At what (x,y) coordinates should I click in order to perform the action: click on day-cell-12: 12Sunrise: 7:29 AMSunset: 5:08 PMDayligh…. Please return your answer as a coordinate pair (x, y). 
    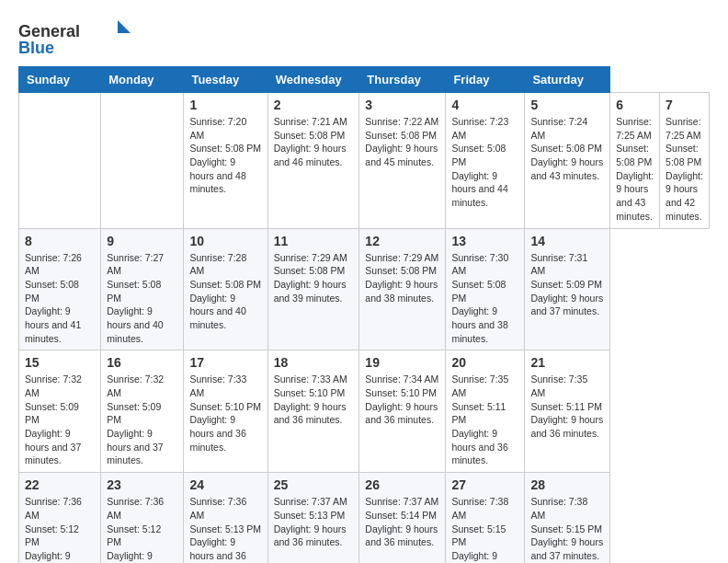
    Looking at the image, I should click on (403, 289).